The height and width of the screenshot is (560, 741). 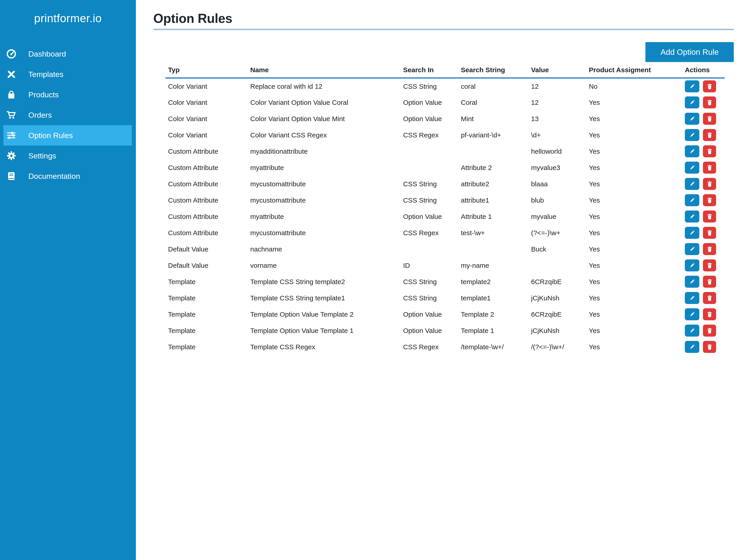 What do you see at coordinates (11, 94) in the screenshot?
I see `products-icon` at bounding box center [11, 94].